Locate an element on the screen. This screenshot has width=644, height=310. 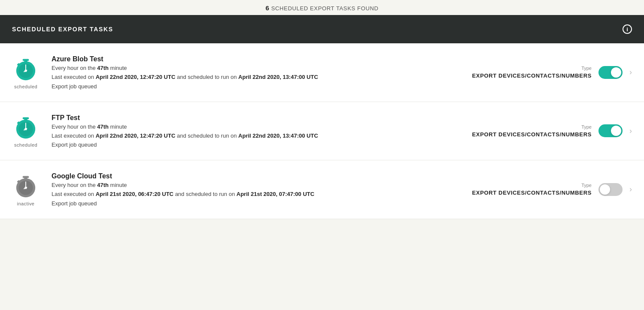
top-bar: 6 SCHEDULED EXPORT TASKS FOUND is located at coordinates (322, 8).